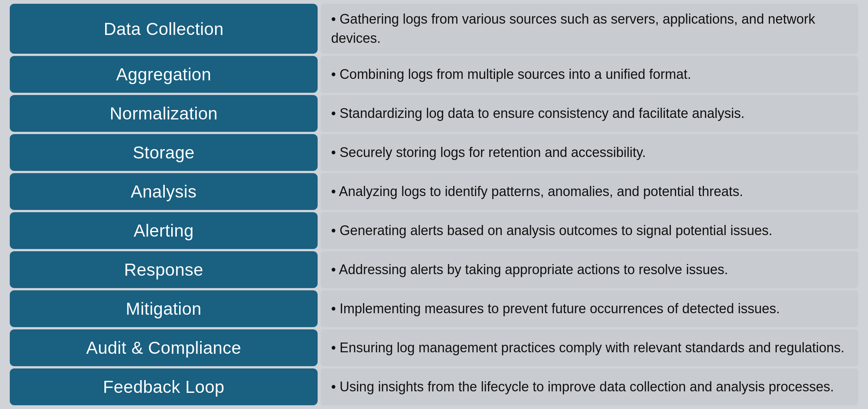  I want to click on label-cell-response: Response, so click(164, 270).